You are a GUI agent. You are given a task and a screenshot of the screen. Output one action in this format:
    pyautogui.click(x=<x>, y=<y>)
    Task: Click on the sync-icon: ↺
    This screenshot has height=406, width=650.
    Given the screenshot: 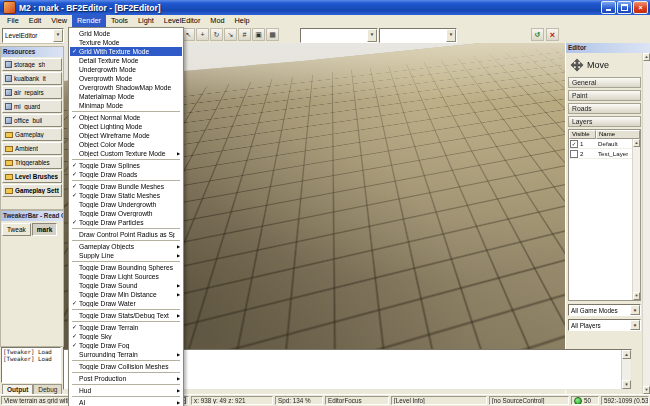 What is the action you would take?
    pyautogui.click(x=538, y=34)
    